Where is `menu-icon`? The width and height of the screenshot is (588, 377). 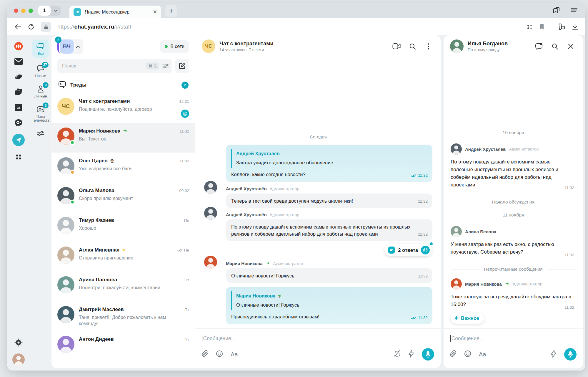
menu-icon is located at coordinates (574, 11).